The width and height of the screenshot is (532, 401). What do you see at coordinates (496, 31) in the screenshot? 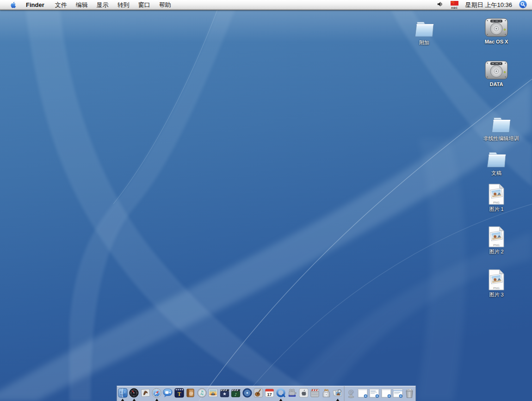
I see `desktop-icon-hard-drive-1: Mac OS X` at bounding box center [496, 31].